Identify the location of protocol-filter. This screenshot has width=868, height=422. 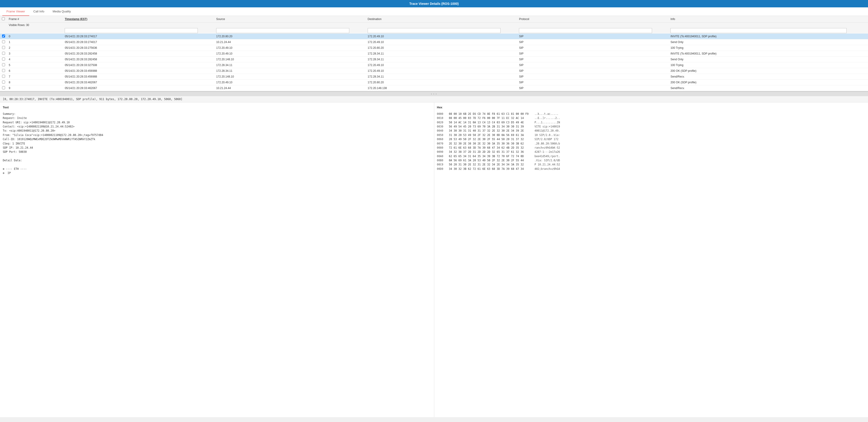
(586, 30).